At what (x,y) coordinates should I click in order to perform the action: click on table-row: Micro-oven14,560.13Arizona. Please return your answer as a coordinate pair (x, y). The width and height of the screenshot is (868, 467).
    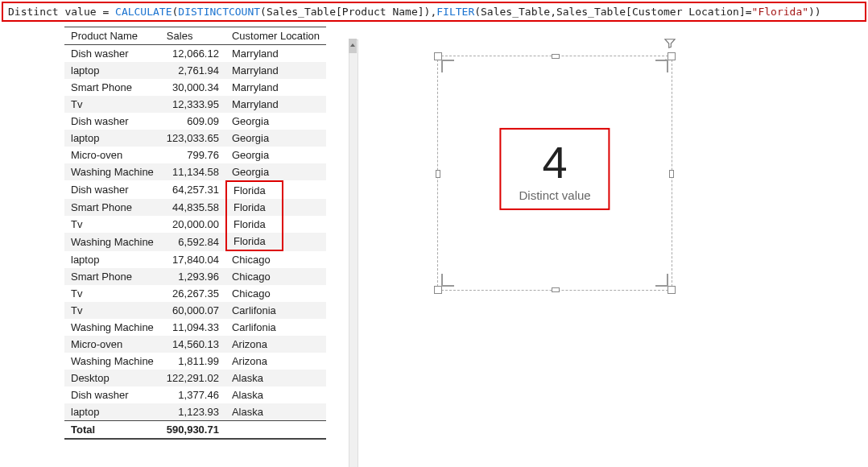
    Looking at the image, I should click on (195, 345).